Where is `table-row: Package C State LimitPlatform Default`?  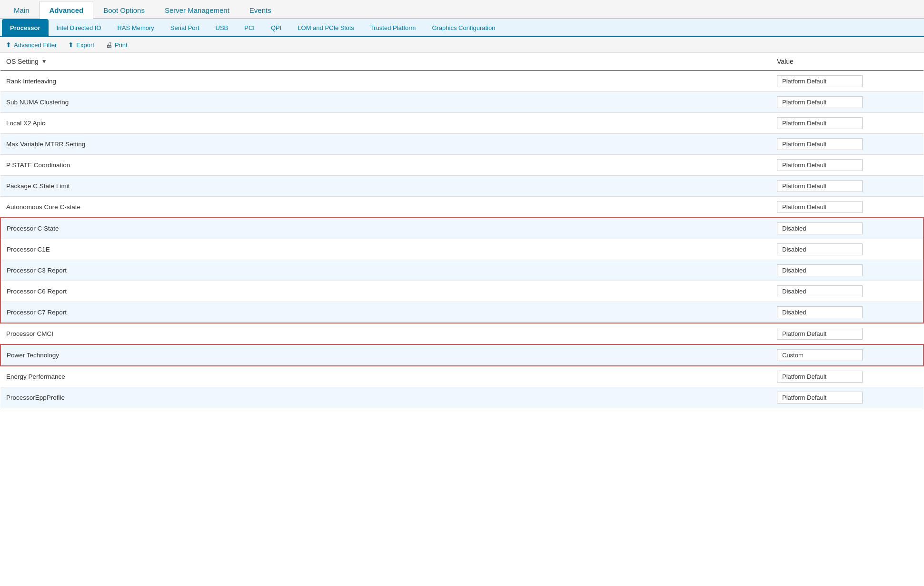
table-row: Package C State LimitPlatform Default is located at coordinates (462, 186).